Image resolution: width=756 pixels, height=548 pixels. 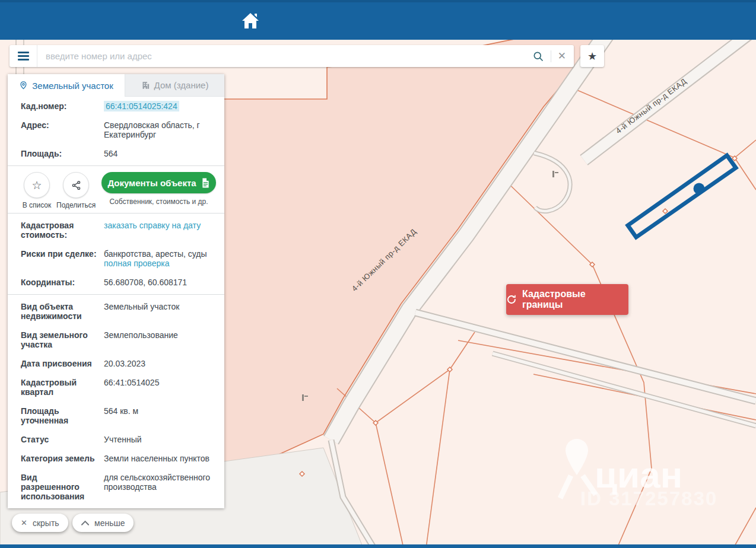 I want to click on clear-search-icon: ✕, so click(x=562, y=56).